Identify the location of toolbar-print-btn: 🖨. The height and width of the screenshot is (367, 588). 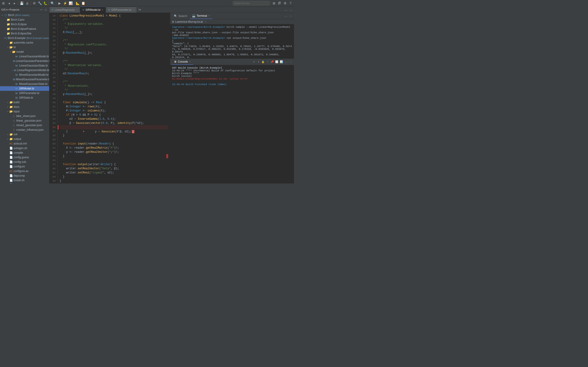
(27, 3).